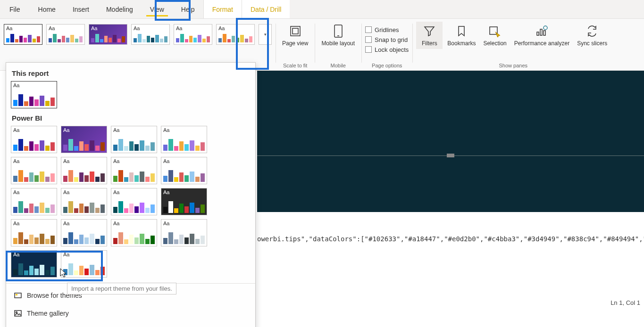 The height and width of the screenshot is (327, 644). I want to click on ribbon-group-label-scale: Scale to fit, so click(295, 66).